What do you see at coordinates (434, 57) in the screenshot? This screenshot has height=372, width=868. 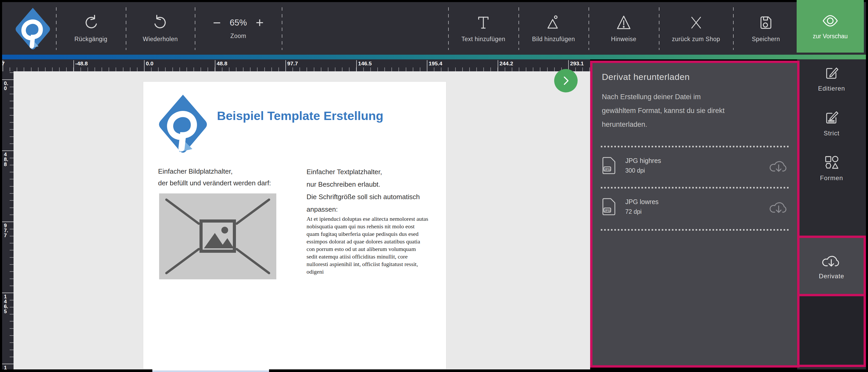 I see `accent-gradient-bar` at bounding box center [434, 57].